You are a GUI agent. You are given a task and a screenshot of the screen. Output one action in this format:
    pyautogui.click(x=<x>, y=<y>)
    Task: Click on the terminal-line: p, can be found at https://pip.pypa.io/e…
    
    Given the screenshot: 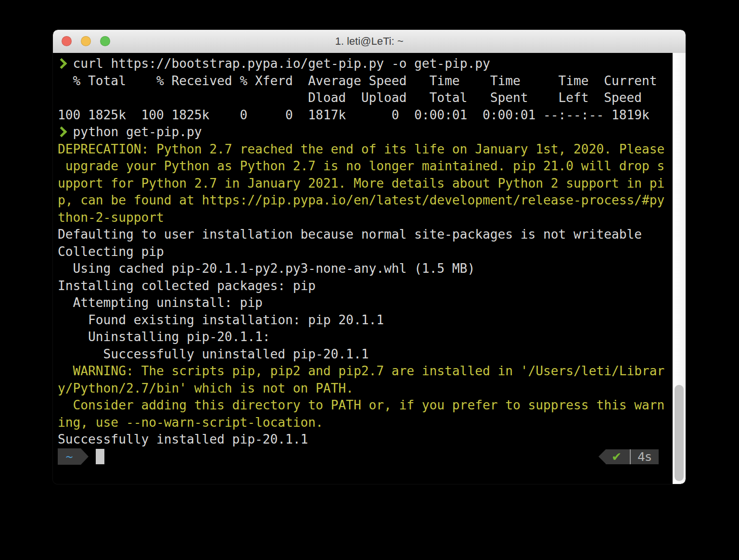 What is the action you would take?
    pyautogui.click(x=365, y=201)
    